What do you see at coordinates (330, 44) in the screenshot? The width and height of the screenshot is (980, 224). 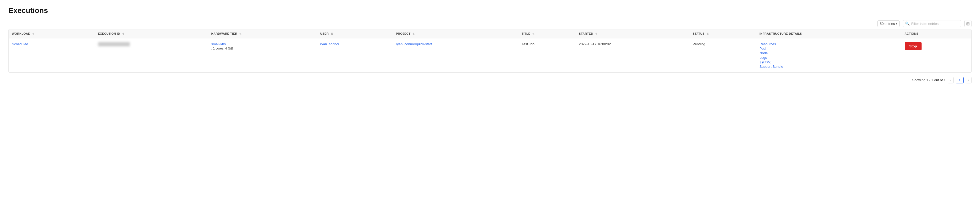 I see `user-link: ryan_connor` at bounding box center [330, 44].